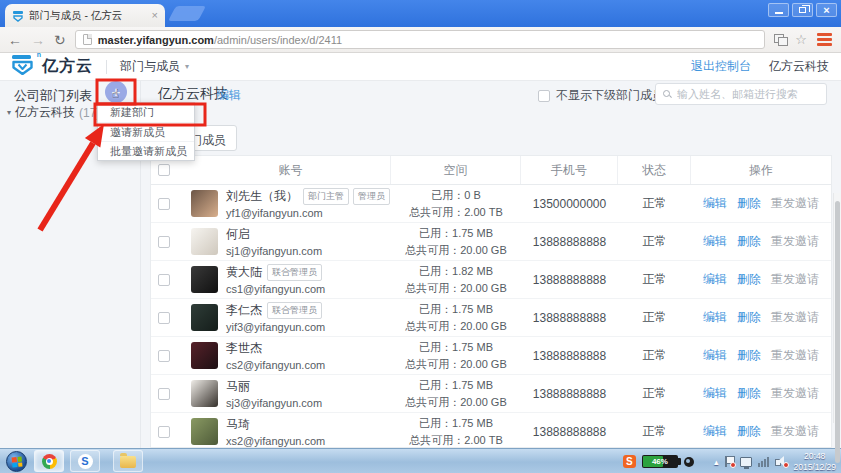 The width and height of the screenshot is (841, 473). What do you see at coordinates (54, 112) in the screenshot?
I see `sidebar-item-company: ▾ 亿方云科技(17)` at bounding box center [54, 112].